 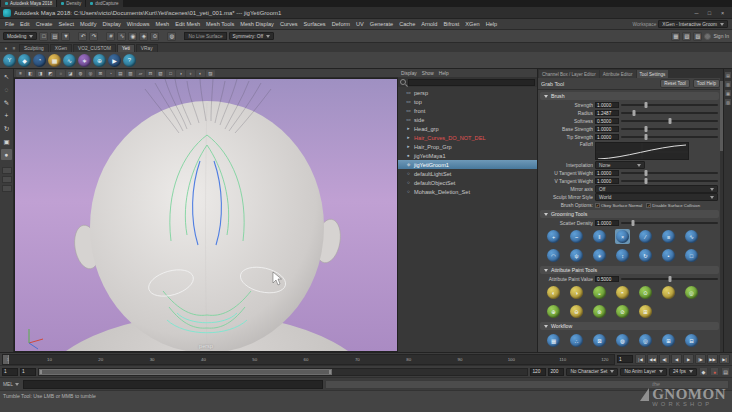 What do you see at coordinates (646, 340) in the screenshot?
I see `mirror-groom-icon: ◎` at bounding box center [646, 340].